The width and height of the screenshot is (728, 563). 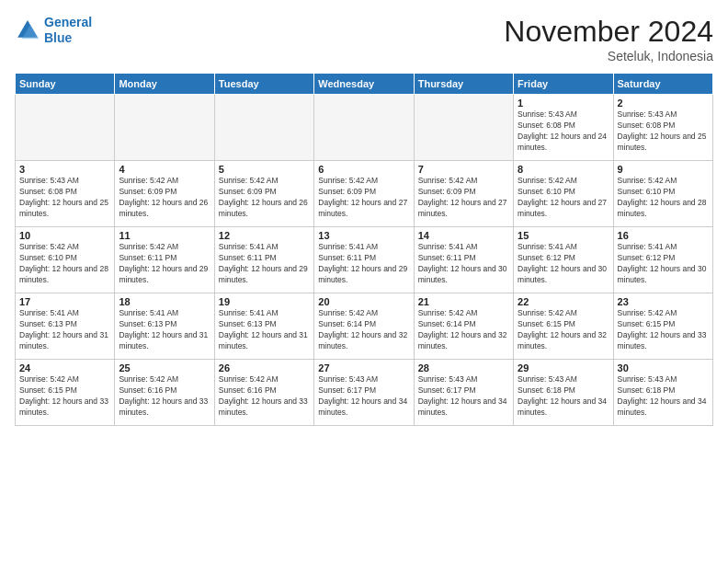 I want to click on calendar-cell: 7Sunrise: 5:42 AMSunset: 6:09 PMDaylight…, so click(x=463, y=194).